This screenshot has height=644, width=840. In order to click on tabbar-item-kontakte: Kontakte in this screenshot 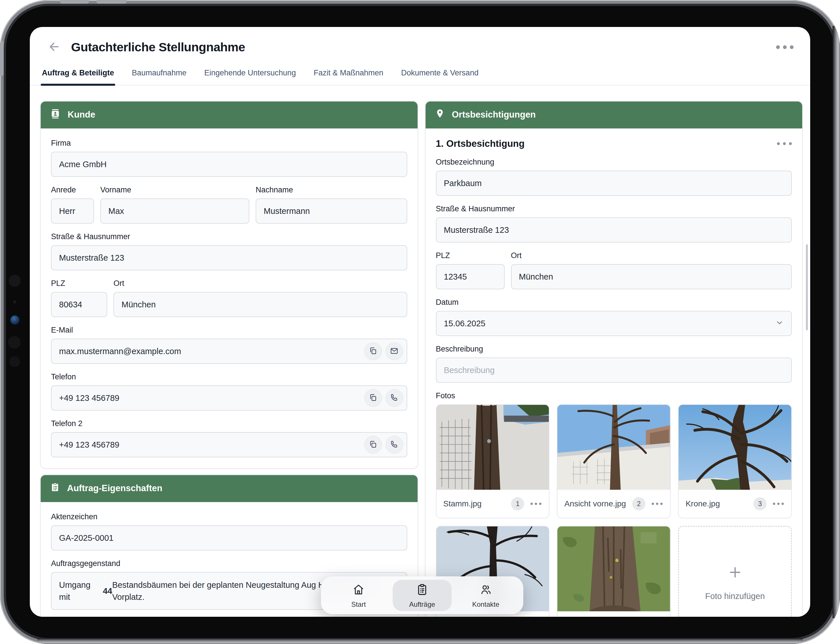, I will do `click(486, 595)`.